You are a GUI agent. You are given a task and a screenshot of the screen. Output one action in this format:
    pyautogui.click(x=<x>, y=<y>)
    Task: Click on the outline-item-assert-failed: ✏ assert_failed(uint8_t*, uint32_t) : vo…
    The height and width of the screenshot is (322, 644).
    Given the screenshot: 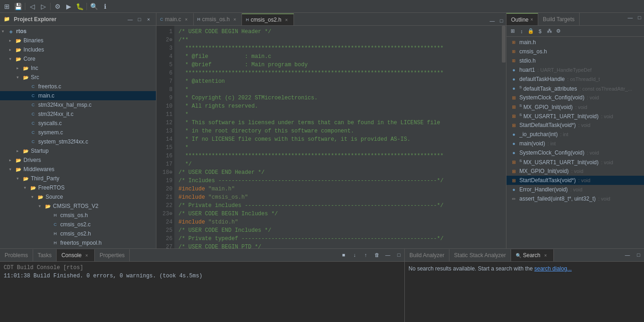 What is the action you would take?
    pyautogui.click(x=575, y=199)
    